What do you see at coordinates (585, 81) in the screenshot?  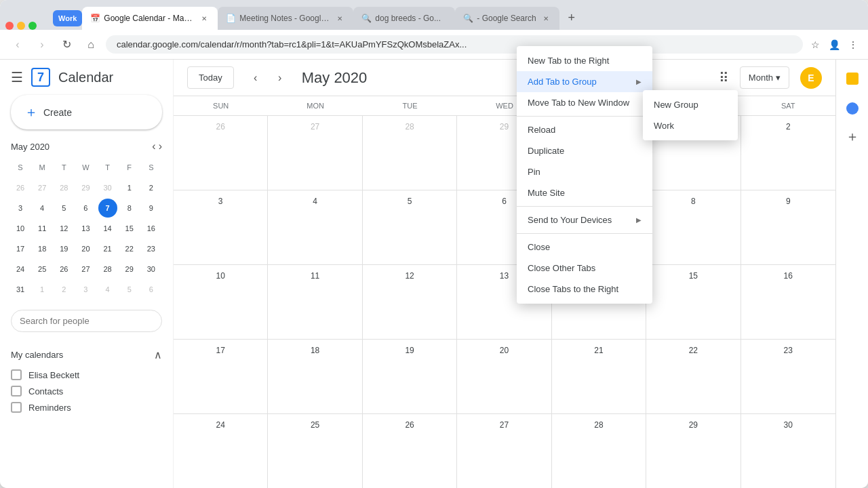 I see `menu-item-add-tab-group: Add Tab to Group ▶ New Group Work` at bounding box center [585, 81].